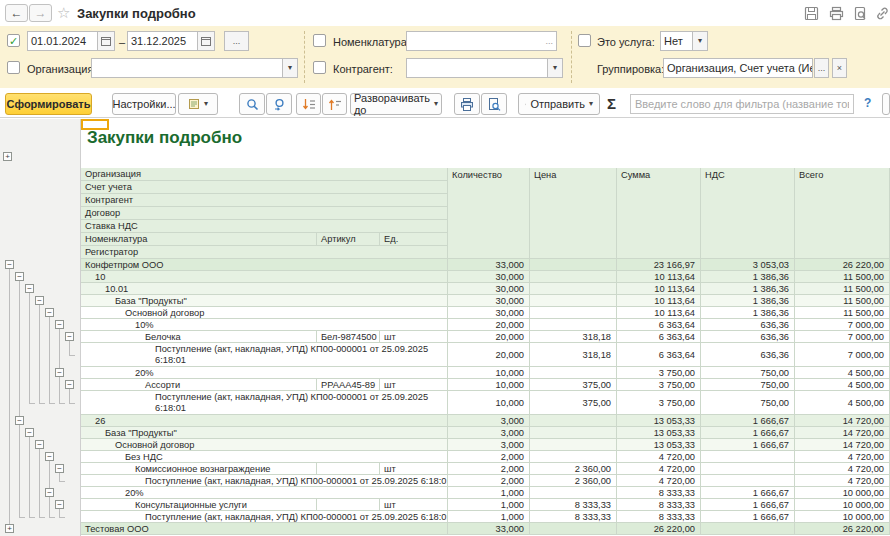  I want to click on filter-search-input, so click(742, 104).